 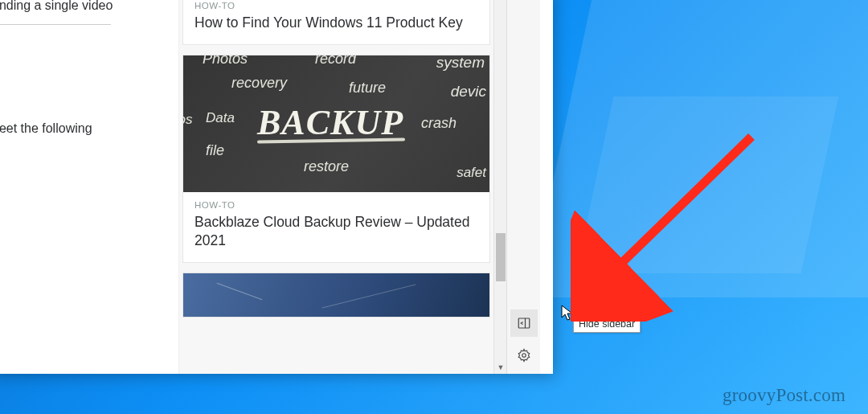 I want to click on chalk-word: system, so click(x=461, y=64).